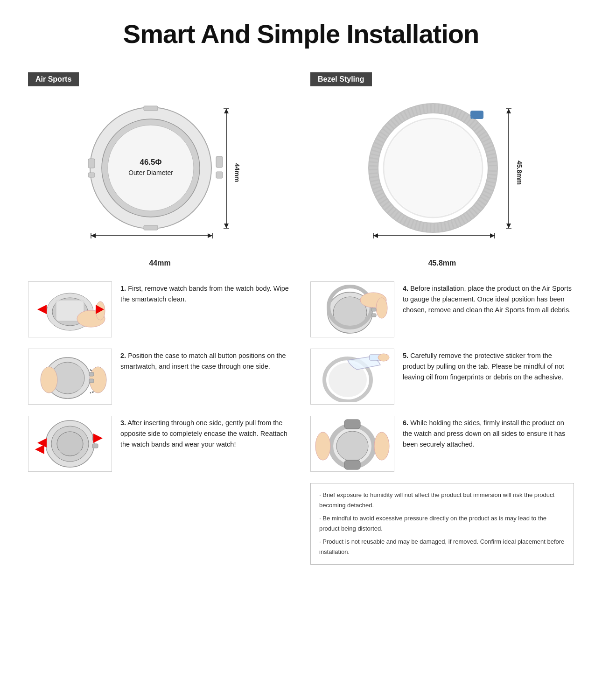 The height and width of the screenshot is (700, 602). I want to click on page-title: Smart And Simple Installation, so click(301, 34).